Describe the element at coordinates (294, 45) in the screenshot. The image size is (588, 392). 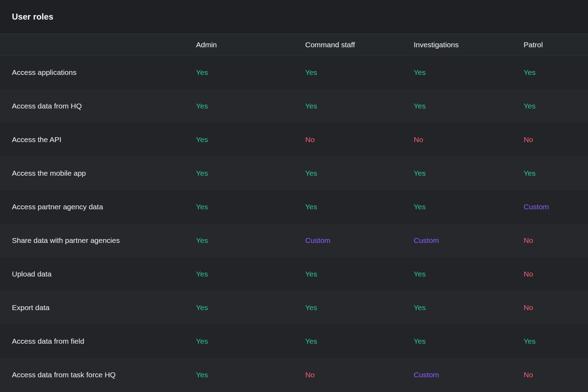
I see `table-header-row: Admin Command staff Investigations Patro…` at that location.